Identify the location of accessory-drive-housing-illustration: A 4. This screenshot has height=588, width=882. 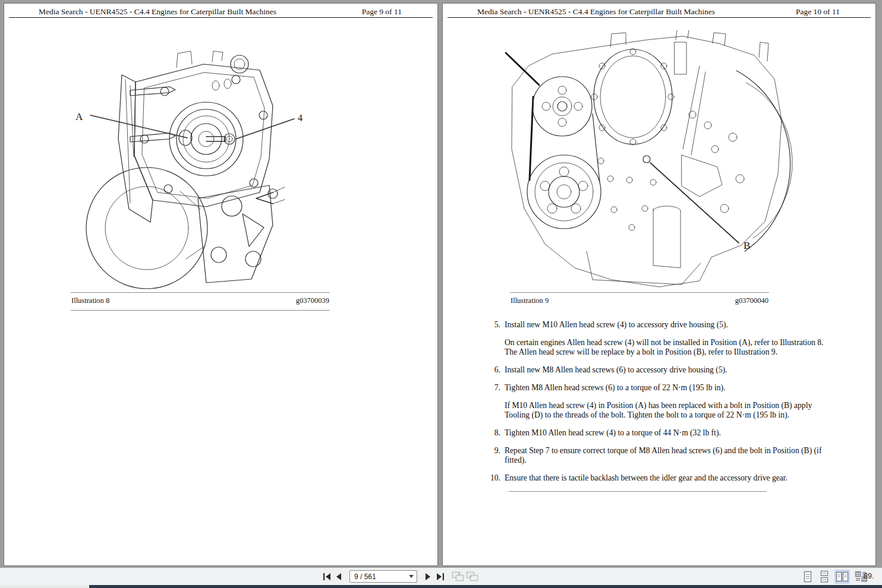
(203, 170).